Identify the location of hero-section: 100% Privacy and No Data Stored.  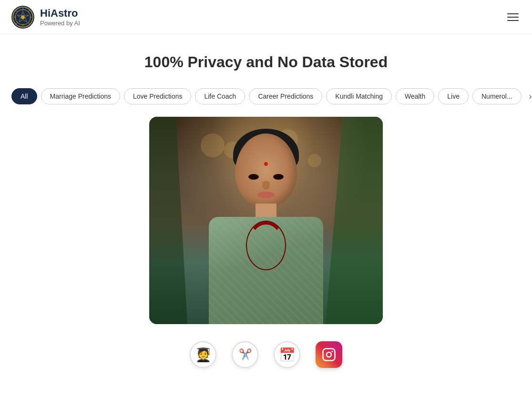
(266, 57).